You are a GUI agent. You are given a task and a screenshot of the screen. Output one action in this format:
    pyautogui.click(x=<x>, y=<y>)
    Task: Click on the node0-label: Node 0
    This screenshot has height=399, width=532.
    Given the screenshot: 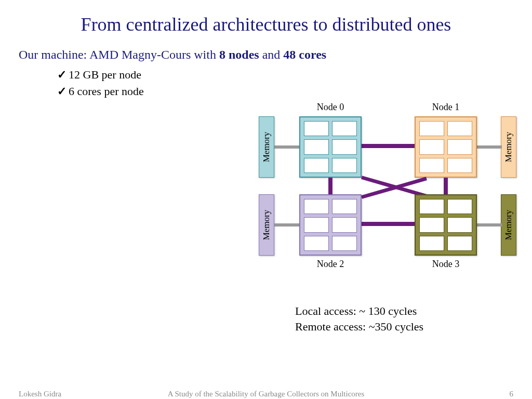 What is the action you would take?
    pyautogui.click(x=330, y=107)
    